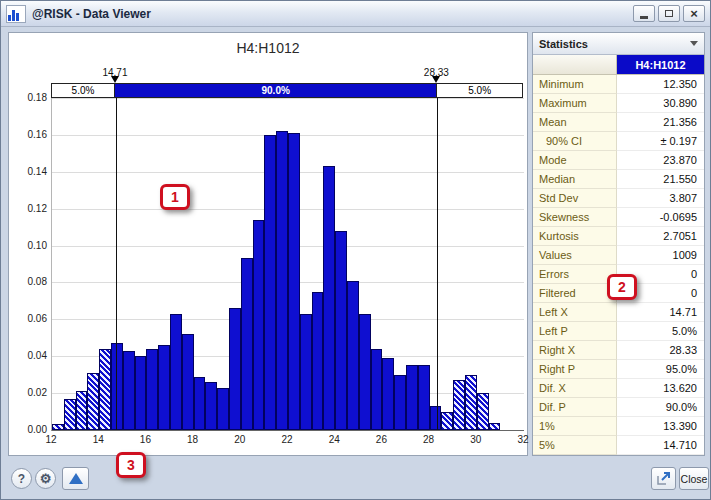 This screenshot has height=500, width=711. What do you see at coordinates (575, 218) in the screenshot?
I see `stat-label: Skewness` at bounding box center [575, 218].